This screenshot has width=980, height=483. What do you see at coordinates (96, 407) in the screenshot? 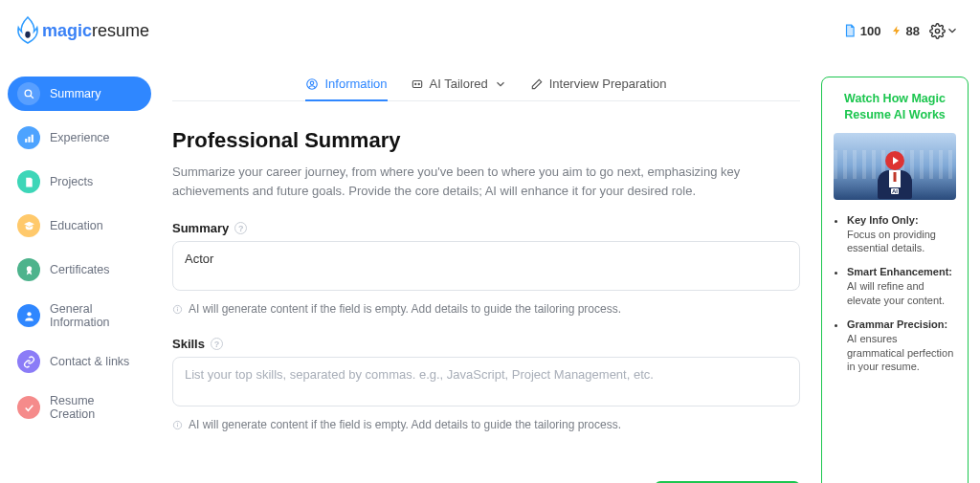
I see `sidebar-item-label: Resume Creation` at bounding box center [96, 407].